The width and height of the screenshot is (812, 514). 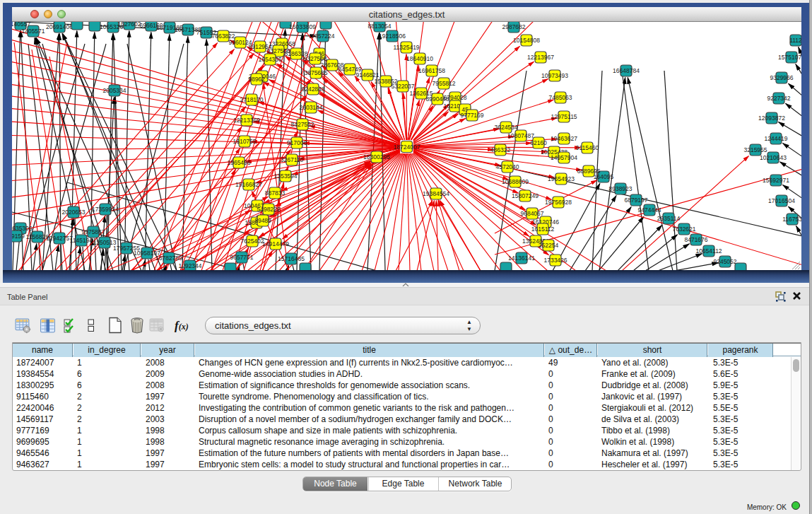 I want to click on svg-text: 19756928, so click(x=558, y=202).